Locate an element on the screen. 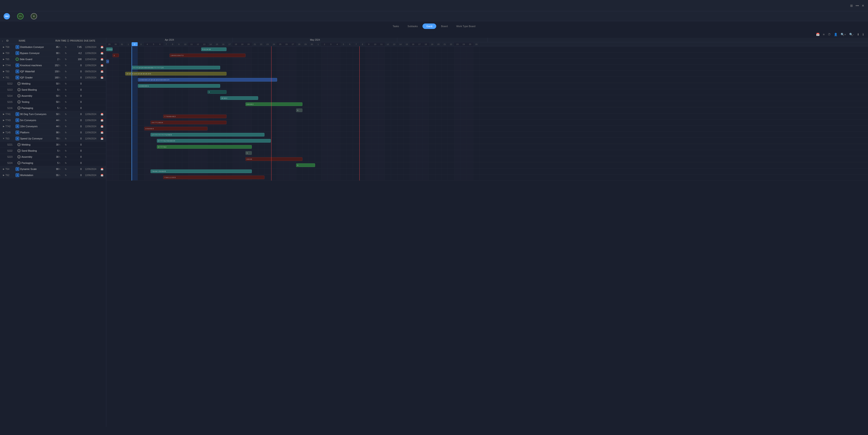 This screenshot has width=868, height=435. tab-board: Board is located at coordinates (444, 26).